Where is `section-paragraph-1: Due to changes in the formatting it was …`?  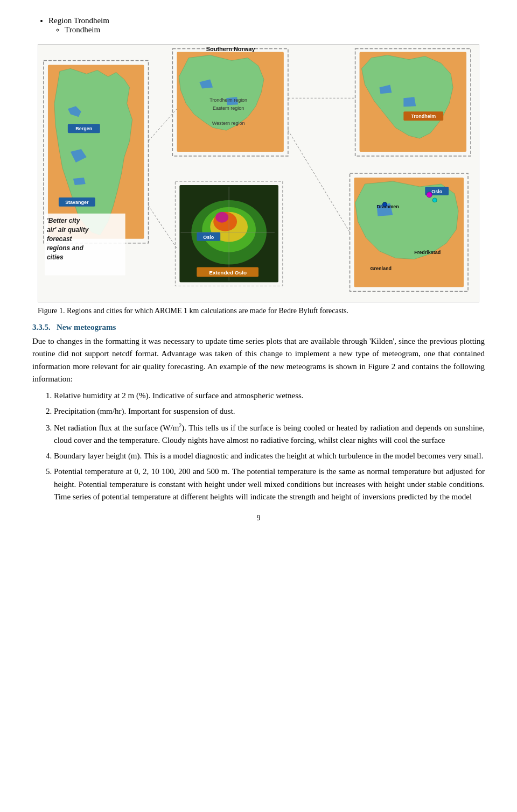 section-paragraph-1: Due to changes in the formatting it was … is located at coordinates (258, 361).